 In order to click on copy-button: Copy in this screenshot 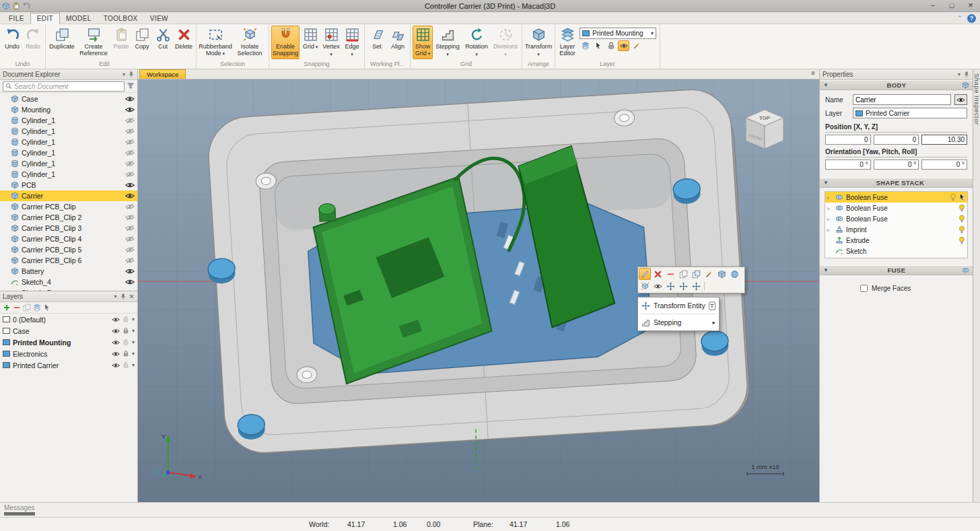, I will do `click(142, 42)`.